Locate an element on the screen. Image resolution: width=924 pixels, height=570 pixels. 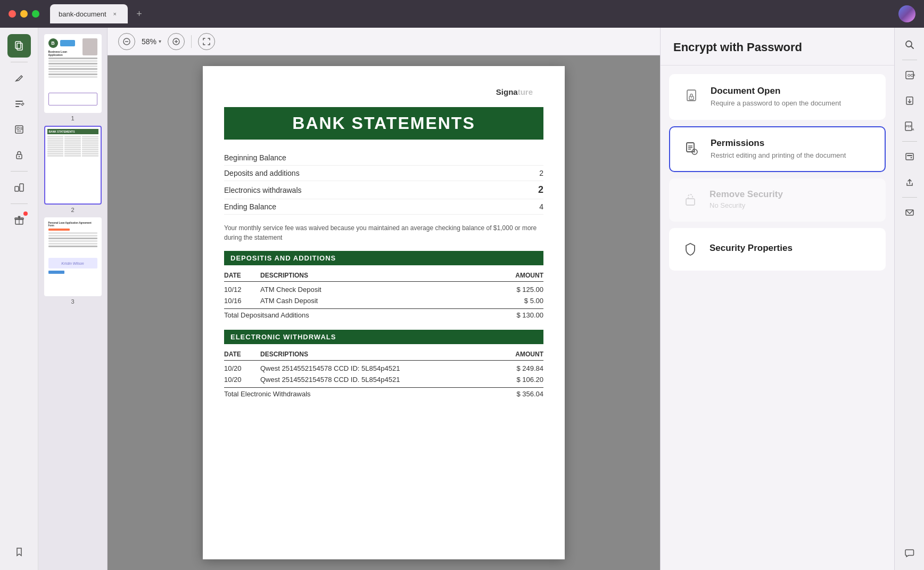
sidebar-item-organize is located at coordinates (19, 188).